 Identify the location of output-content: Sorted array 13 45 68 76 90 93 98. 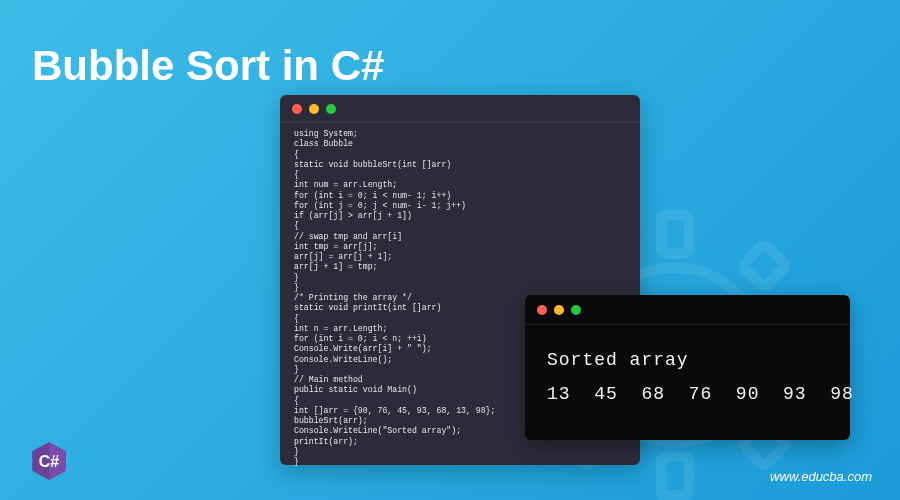
(688, 377).